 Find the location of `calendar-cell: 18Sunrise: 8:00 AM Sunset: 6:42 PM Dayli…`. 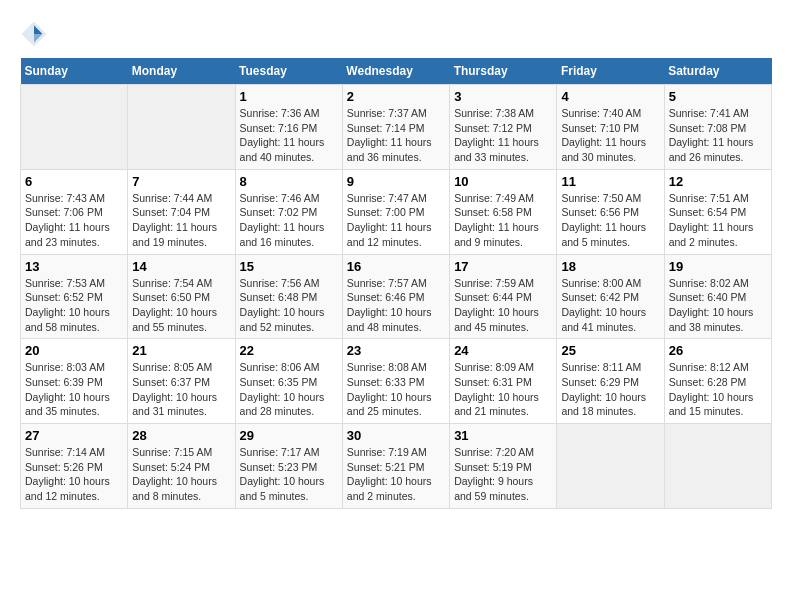

calendar-cell: 18Sunrise: 8:00 AM Sunset: 6:42 PM Dayli… is located at coordinates (610, 296).